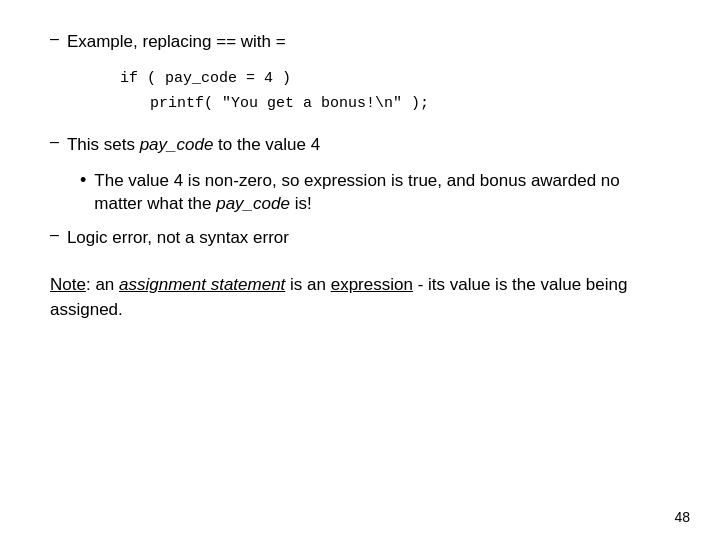  Describe the element at coordinates (360, 298) in the screenshot. I see `note-paragraph: Note: an assignment statement is an expr…` at that location.